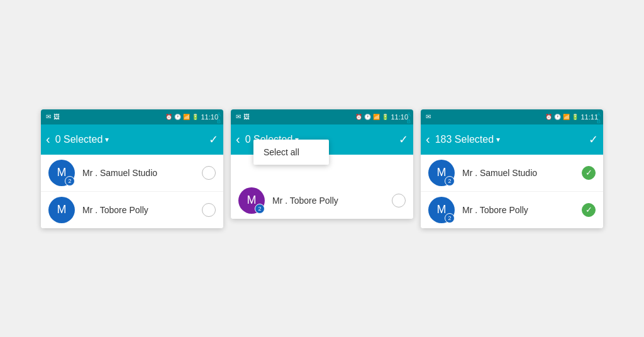 The height and width of the screenshot is (337, 644). Describe the element at coordinates (48, 140) in the screenshot. I see `back-button-1: ‹` at that location.